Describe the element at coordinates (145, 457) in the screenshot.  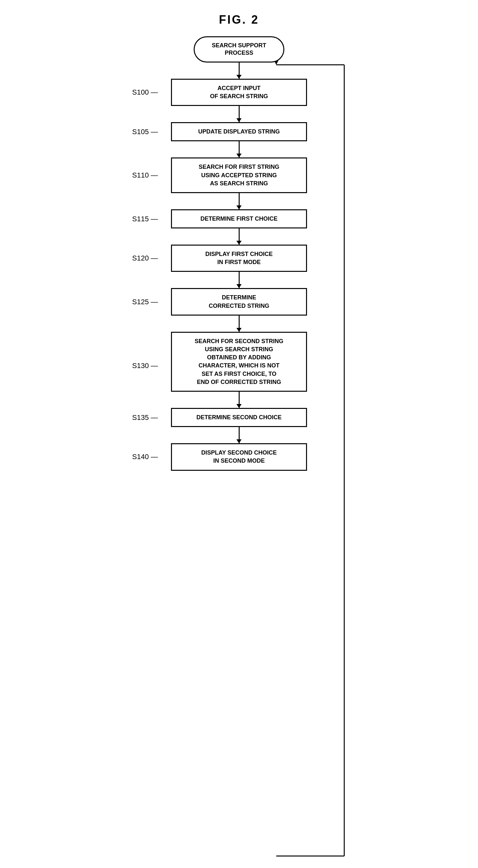
I see `step-label-s140: S140 —` at that location.